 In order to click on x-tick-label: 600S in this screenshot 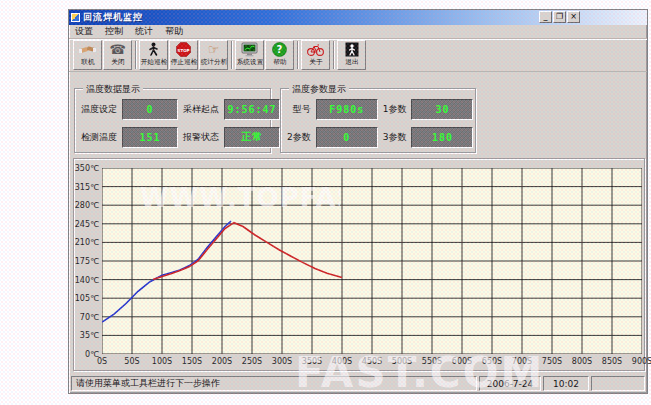, I will do `click(462, 362)`.